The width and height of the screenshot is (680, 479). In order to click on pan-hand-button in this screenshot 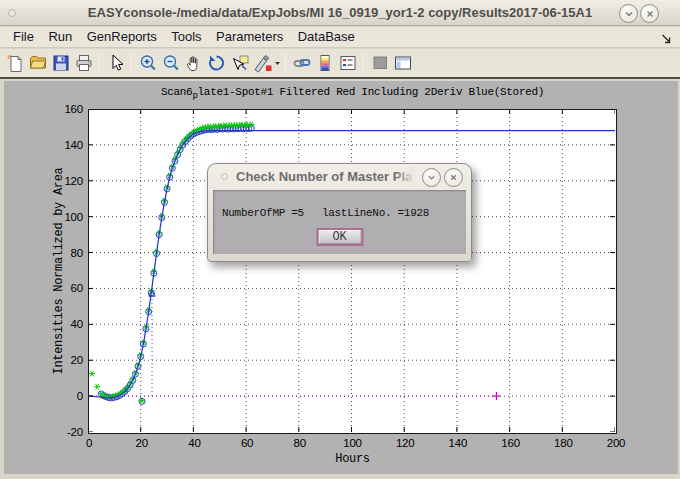, I will do `click(194, 63)`.